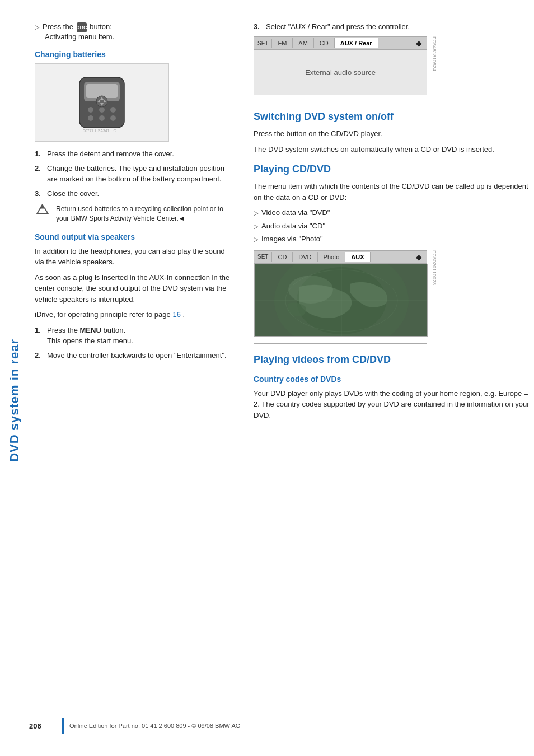  I want to click on changing-batteries-steps: 1. Press the detent and remove the cover…, so click(133, 174).